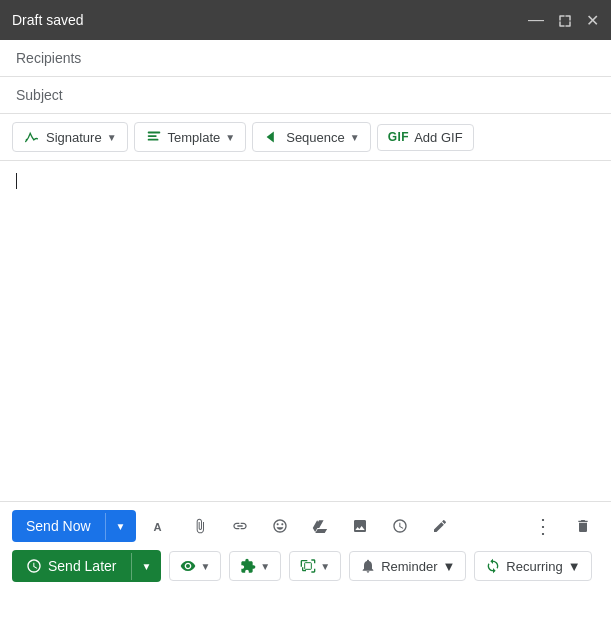 Image resolution: width=611 pixels, height=640 pixels. I want to click on extensions-chevron: ▼, so click(265, 566).